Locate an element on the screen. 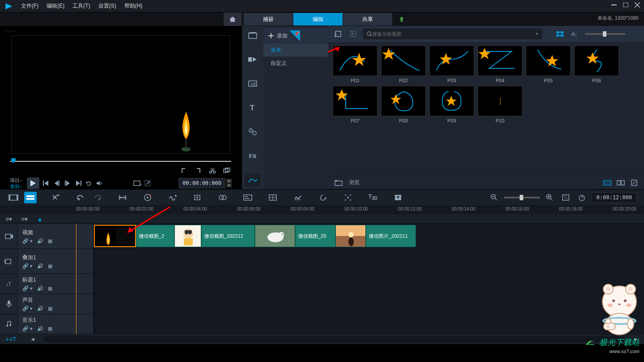 The height and width of the screenshot is (362, 644). timecode-down: ▼ is located at coordinates (229, 185).